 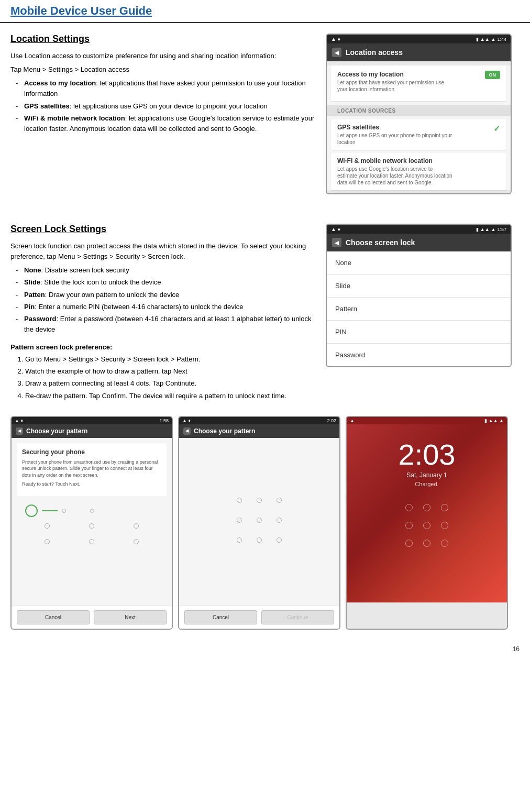 I want to click on pattern1-status: ▲ ♦ 1:58, so click(x=92, y=421).